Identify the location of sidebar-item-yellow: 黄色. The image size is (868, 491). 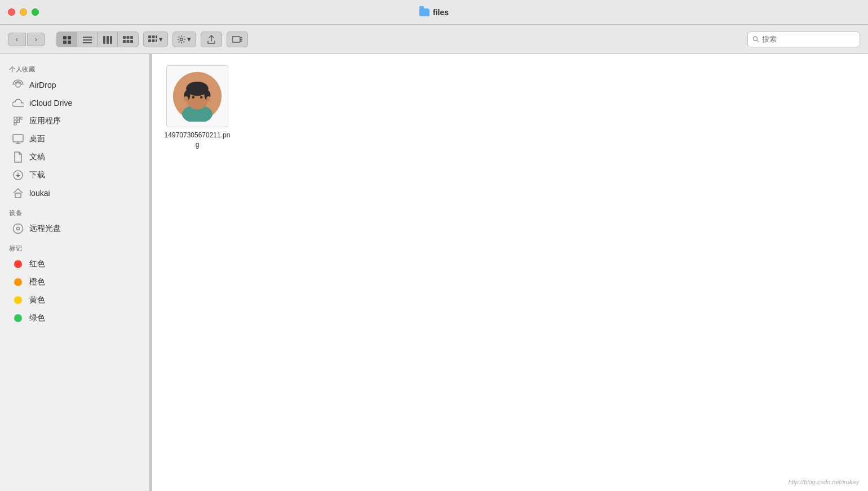
(76, 300).